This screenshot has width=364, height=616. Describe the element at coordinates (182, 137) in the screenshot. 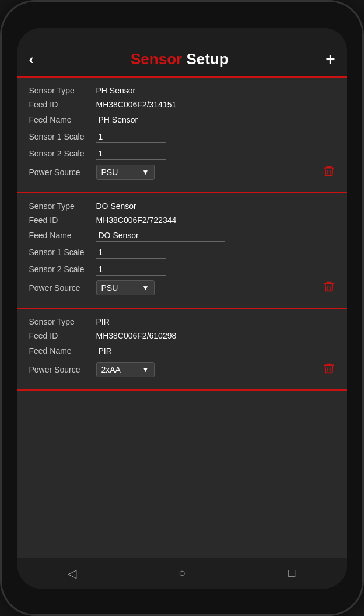

I see `scale1-row-1: Sensor 1 Scale` at that location.